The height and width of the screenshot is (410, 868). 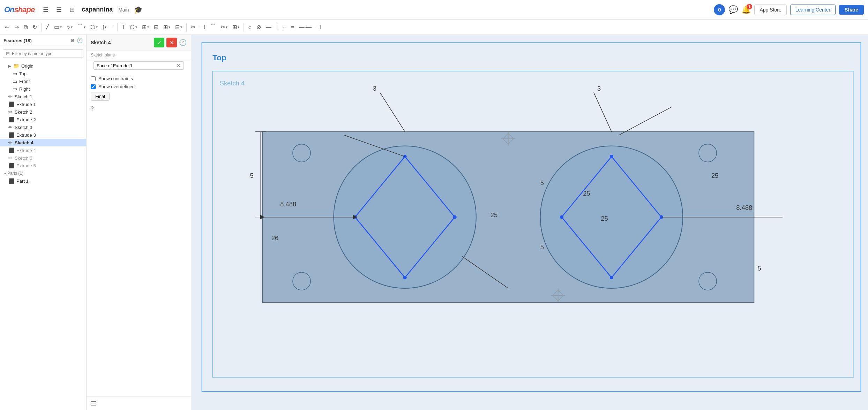 I want to click on line-dim2: |, so click(x=277, y=27).